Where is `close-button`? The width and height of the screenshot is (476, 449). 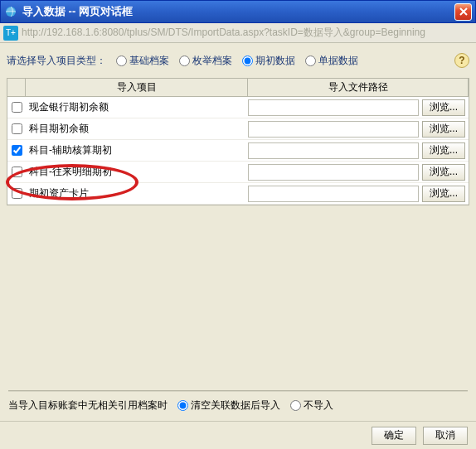
close-button is located at coordinates (463, 12).